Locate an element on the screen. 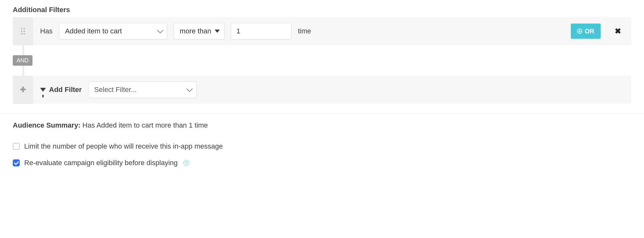 Image resolution: width=644 pixels, height=238 pixels. help-icon: ? is located at coordinates (186, 163).